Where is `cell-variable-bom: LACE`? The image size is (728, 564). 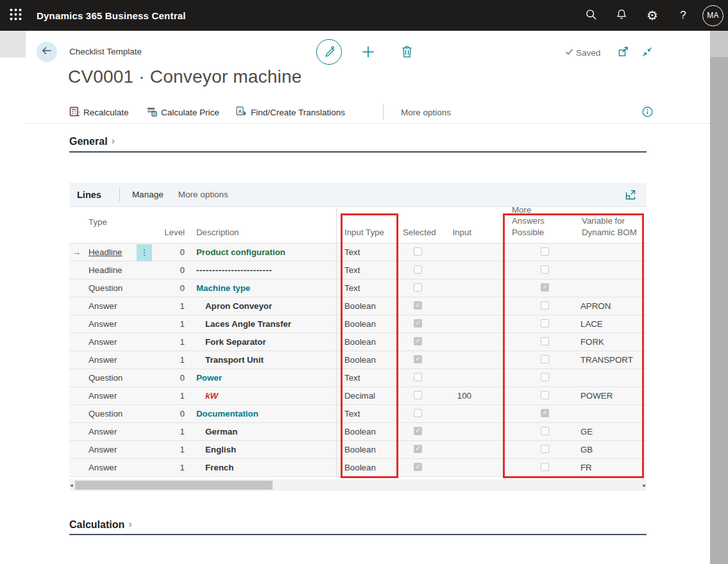 cell-variable-bom: LACE is located at coordinates (607, 324).